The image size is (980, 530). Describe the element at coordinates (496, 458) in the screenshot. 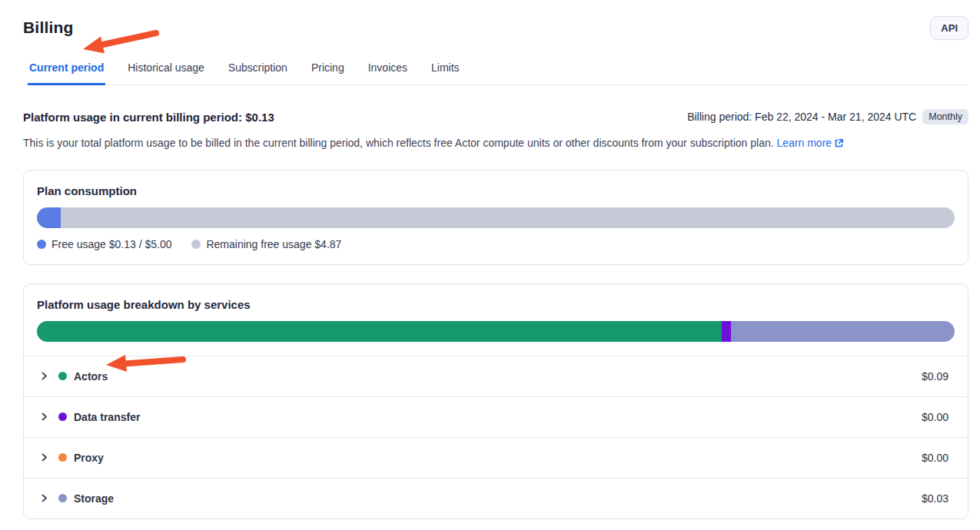

I see `service-row-proxy: Proxy $0.00` at that location.